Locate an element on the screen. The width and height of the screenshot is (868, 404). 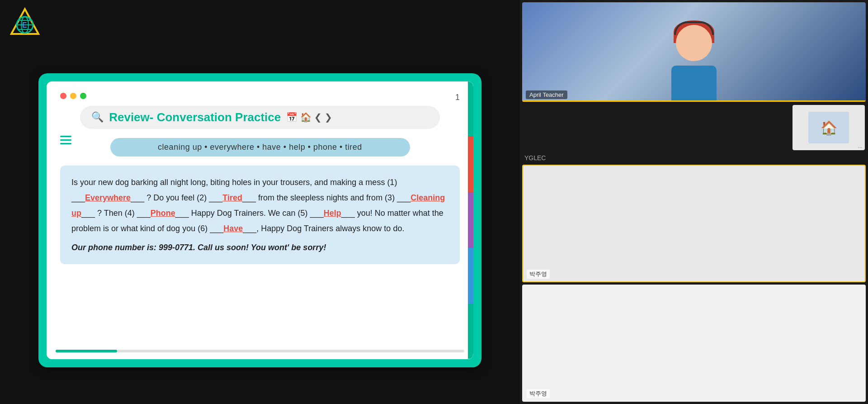
title-icons: 📅 🏠 ❮ ❯ is located at coordinates (309, 117).